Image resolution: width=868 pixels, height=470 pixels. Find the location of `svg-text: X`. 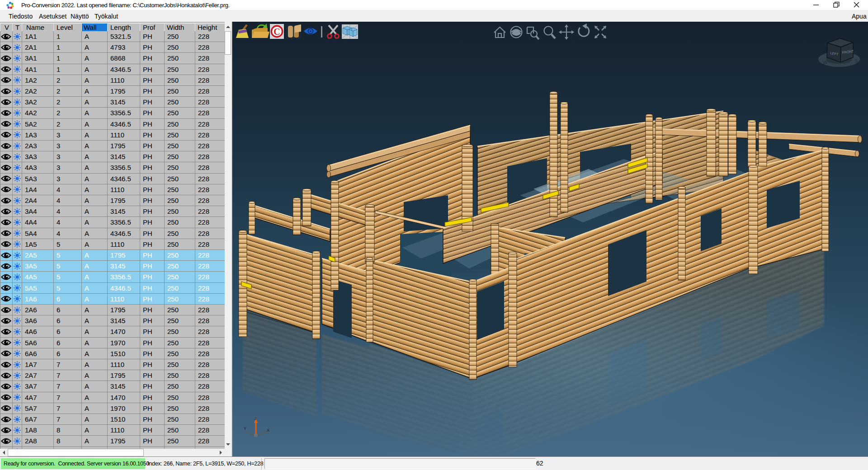

svg-text: X is located at coordinates (268, 430).